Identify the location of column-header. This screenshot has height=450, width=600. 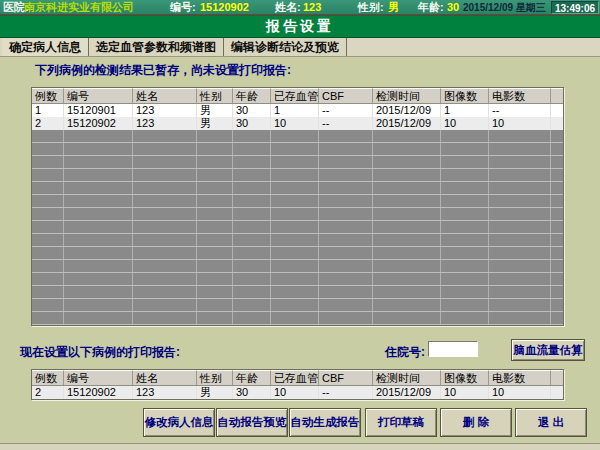
(557, 378).